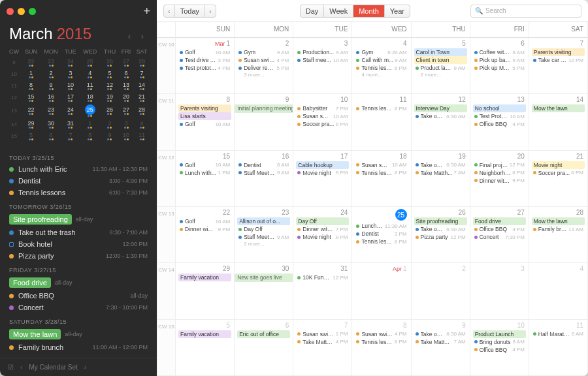  Describe the element at coordinates (78, 334) in the screenshot. I see `agenda-item: Mow the lawnall-day` at that location.